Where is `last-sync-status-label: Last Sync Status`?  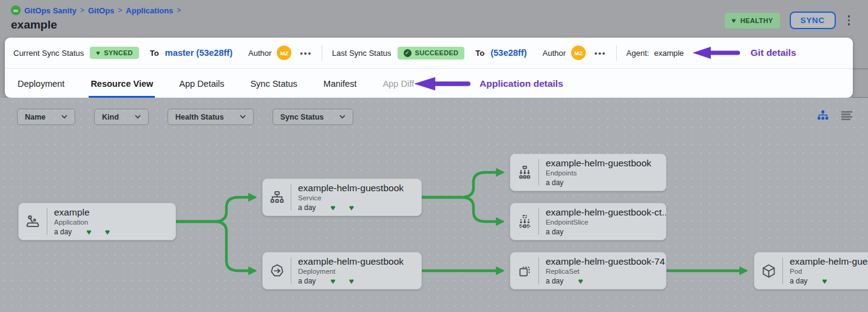
last-sync-status-label: Last Sync Status is located at coordinates (362, 53).